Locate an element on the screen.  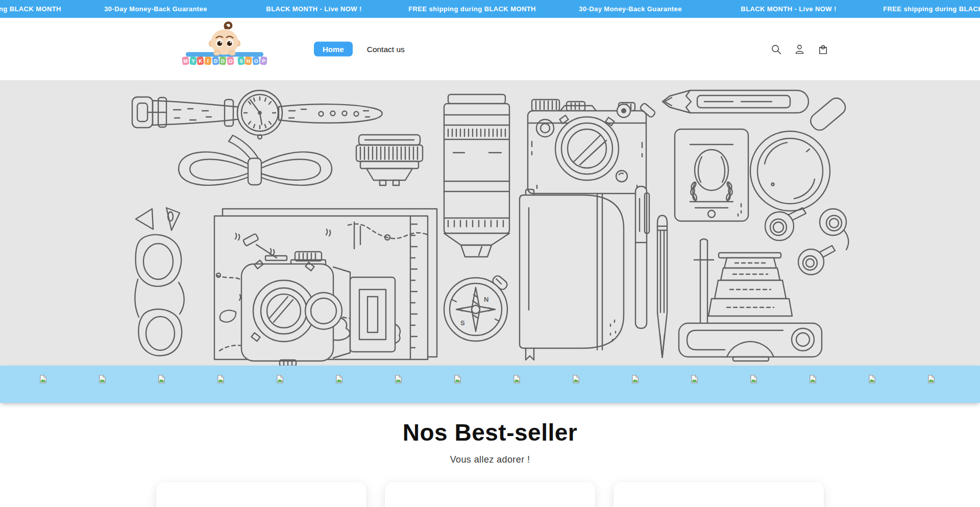
lens-hood-illustration is located at coordinates (750, 284).